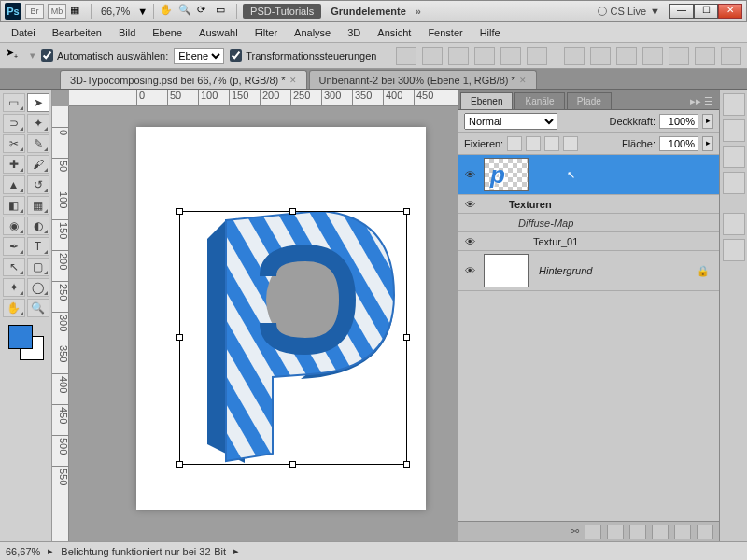 This screenshot has width=747, height=560. What do you see at coordinates (38, 246) in the screenshot?
I see `type-tool: T` at bounding box center [38, 246].